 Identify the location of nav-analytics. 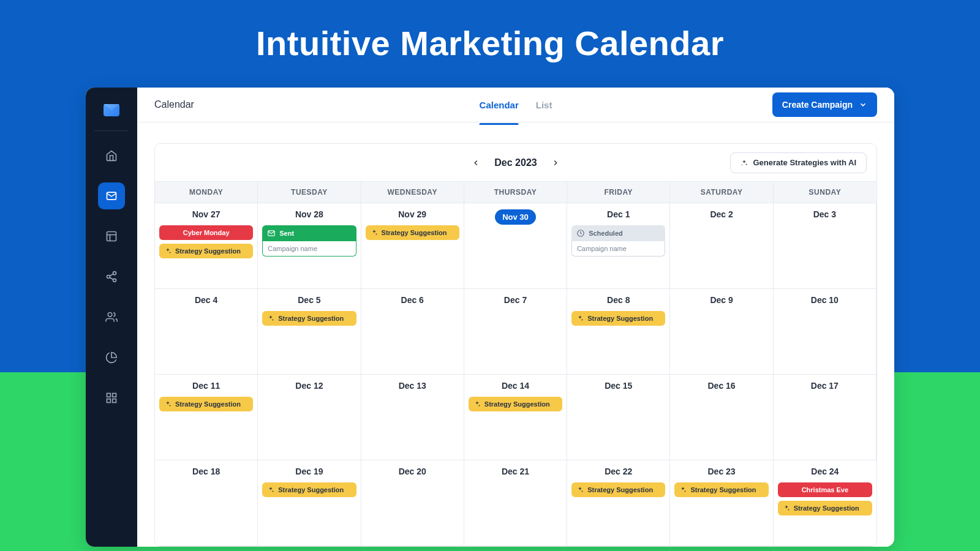
(111, 358).